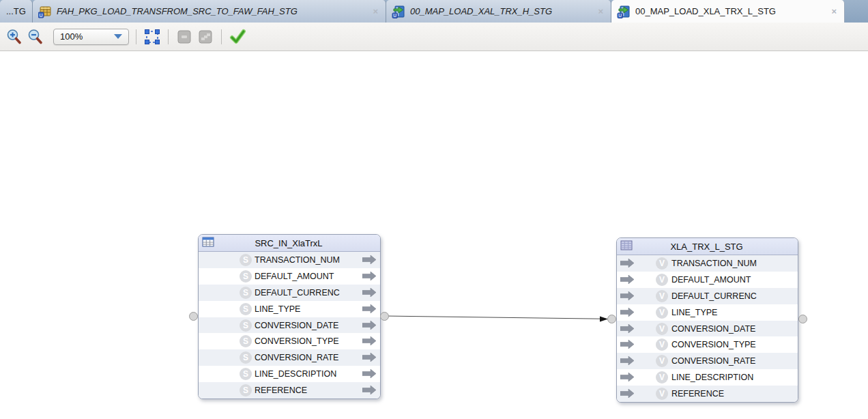  What do you see at coordinates (289, 317) in the screenshot?
I see `source-table-src-in-xlatrxl: SRC_IN_XlaTrxL S TRANSACTION_NUM S DEFAU…` at bounding box center [289, 317].